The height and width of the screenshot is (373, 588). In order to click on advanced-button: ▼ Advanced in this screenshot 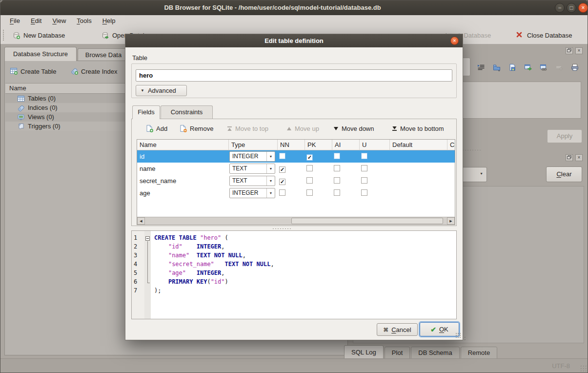, I will do `click(161, 91)`.